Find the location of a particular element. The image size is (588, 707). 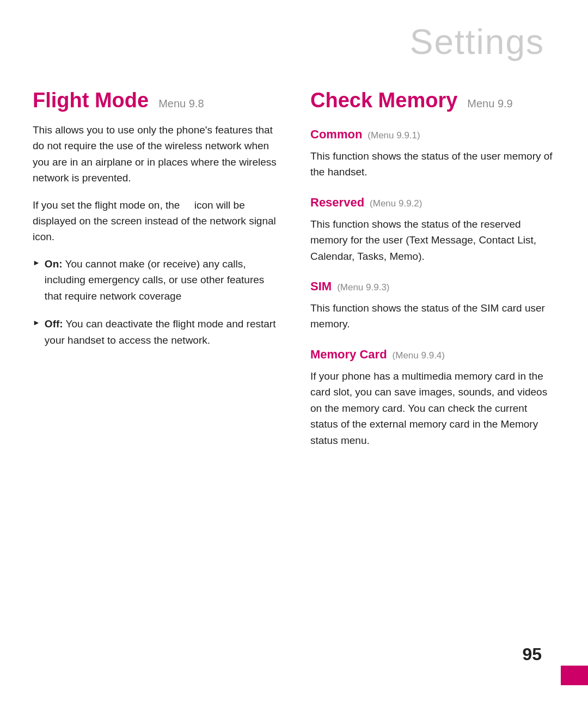

page-number: 95 is located at coordinates (540, 655).